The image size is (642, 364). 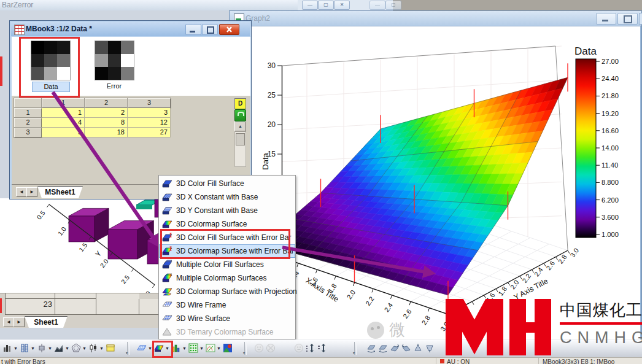 What do you see at coordinates (210, 184) in the screenshot?
I see `menu-item-label: 3D Color Fill Surface` at bounding box center [210, 184].